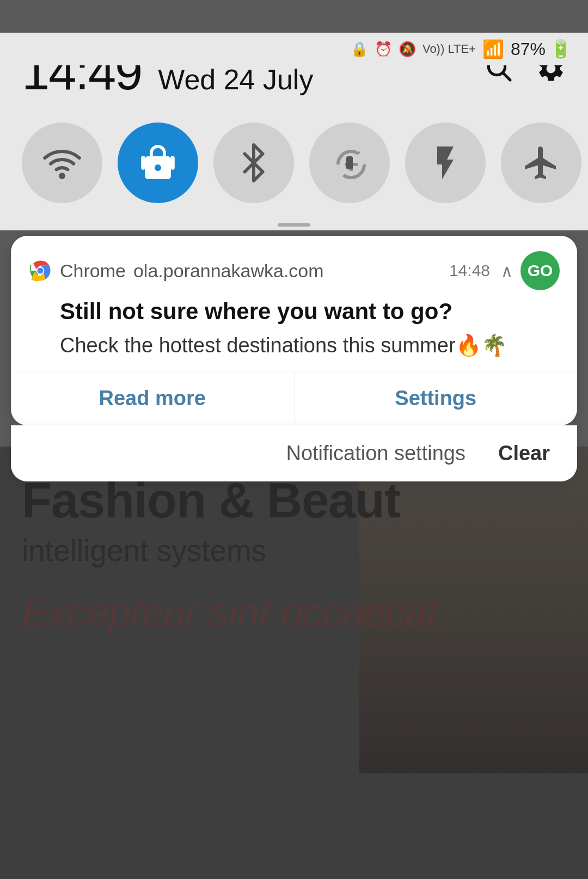 The width and height of the screenshot is (588, 879). What do you see at coordinates (541, 163) in the screenshot?
I see `airplane-toggle` at bounding box center [541, 163].